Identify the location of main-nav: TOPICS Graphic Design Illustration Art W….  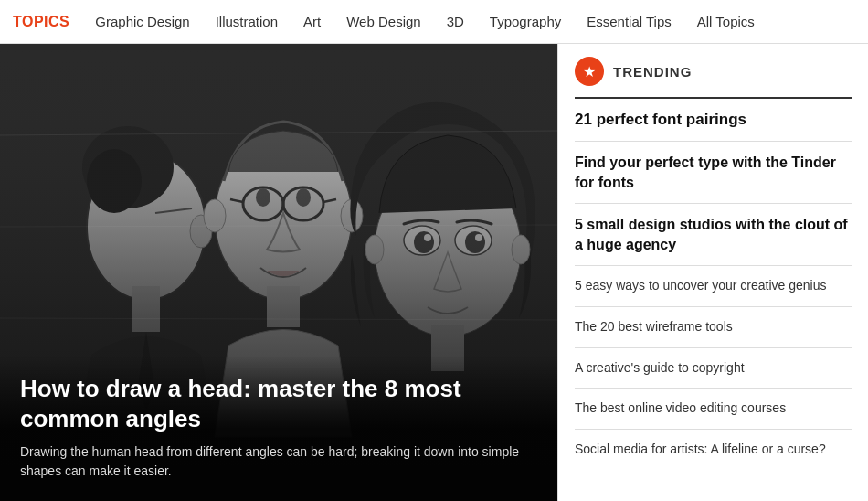
(434, 22).